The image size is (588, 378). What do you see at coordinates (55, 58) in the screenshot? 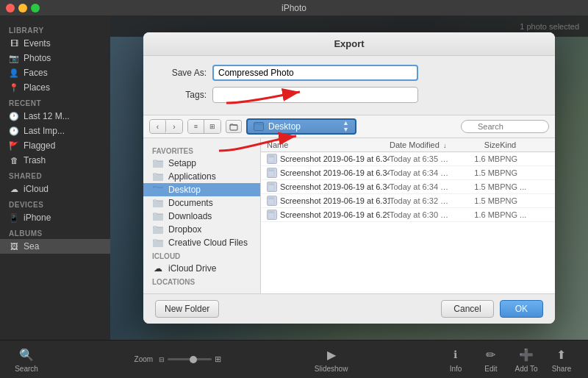
I see `sidebar-item-photos: 📷 Photos` at bounding box center [55, 58].